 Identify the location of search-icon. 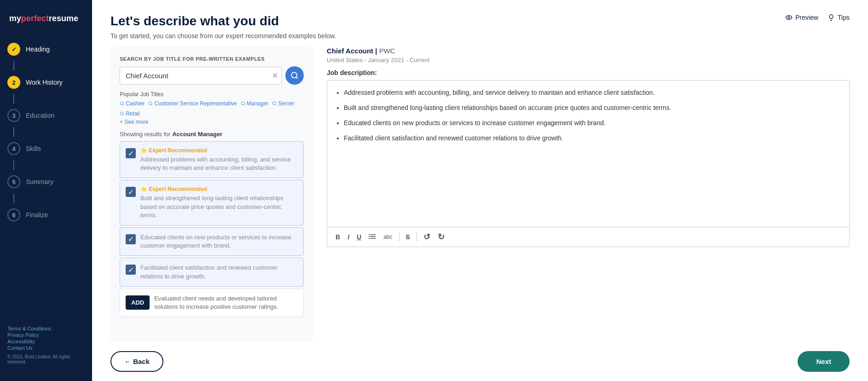
(295, 75).